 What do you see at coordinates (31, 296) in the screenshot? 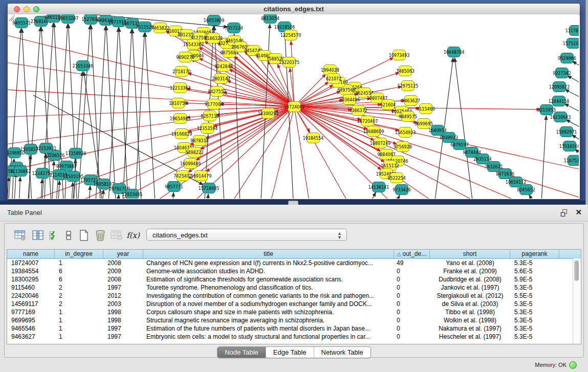
I see `cell: 22420046` at bounding box center [31, 296].